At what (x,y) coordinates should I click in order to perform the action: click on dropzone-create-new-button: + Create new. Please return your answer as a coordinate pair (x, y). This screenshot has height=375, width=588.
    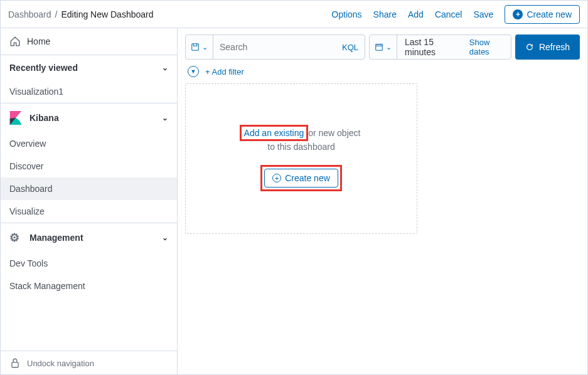
    Looking at the image, I should click on (301, 178).